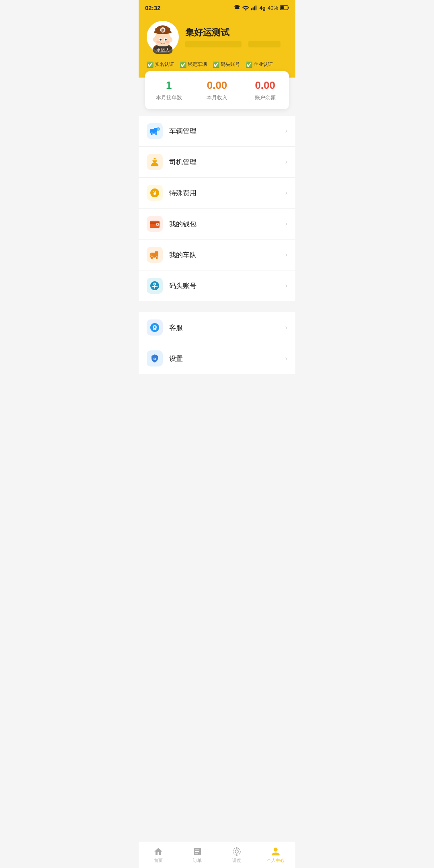 The image size is (434, 868). Describe the element at coordinates (217, 98) in the screenshot. I see `stat-label-income: 本月收入` at that location.